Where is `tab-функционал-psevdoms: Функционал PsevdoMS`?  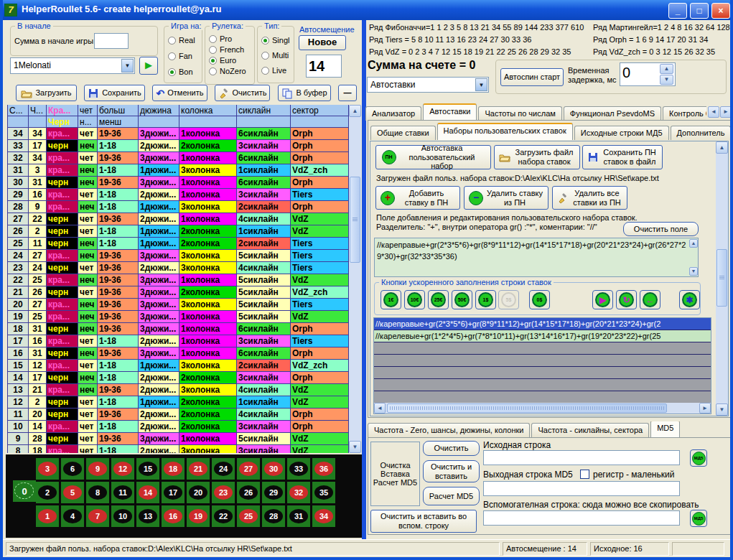
tab-функционал-psevdoms: Функционал PsevdoMS is located at coordinates (612, 113).